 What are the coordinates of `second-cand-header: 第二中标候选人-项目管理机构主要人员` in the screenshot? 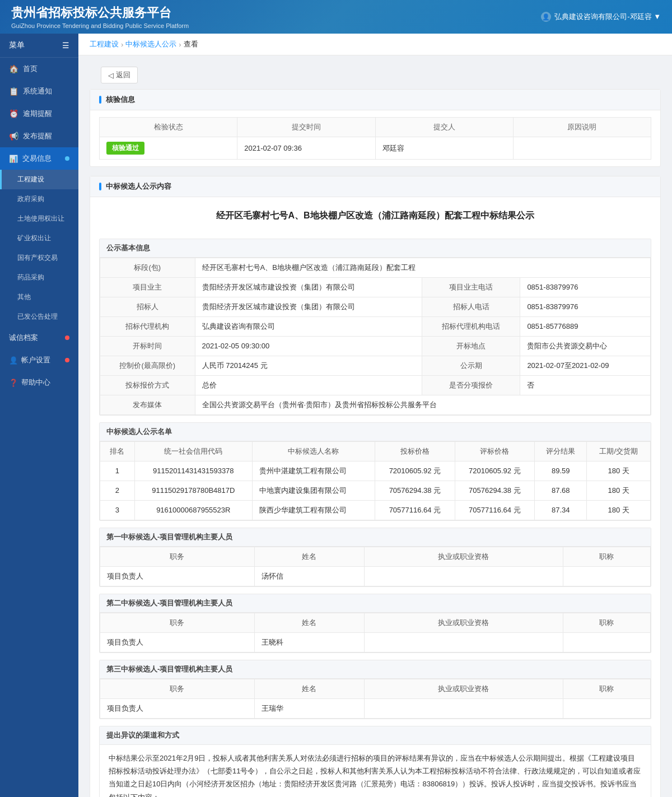 It's located at (375, 604).